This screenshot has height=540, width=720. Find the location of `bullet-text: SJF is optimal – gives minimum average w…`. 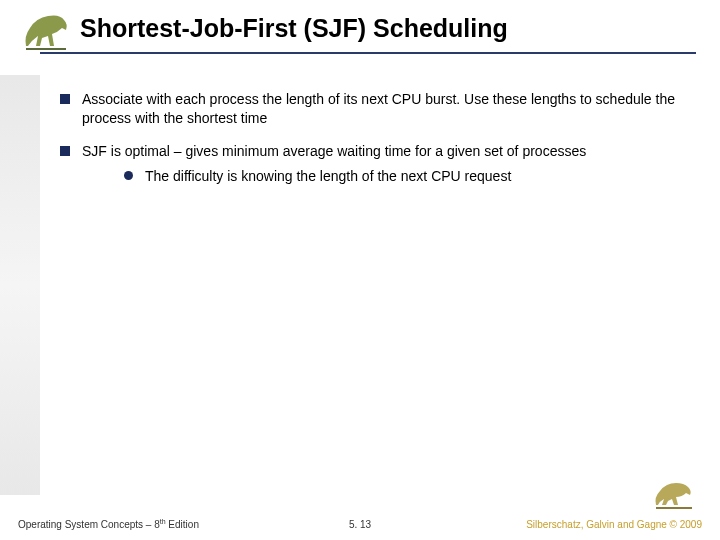

bullet-text: SJF is optimal – gives minimum average w… is located at coordinates (386, 152).